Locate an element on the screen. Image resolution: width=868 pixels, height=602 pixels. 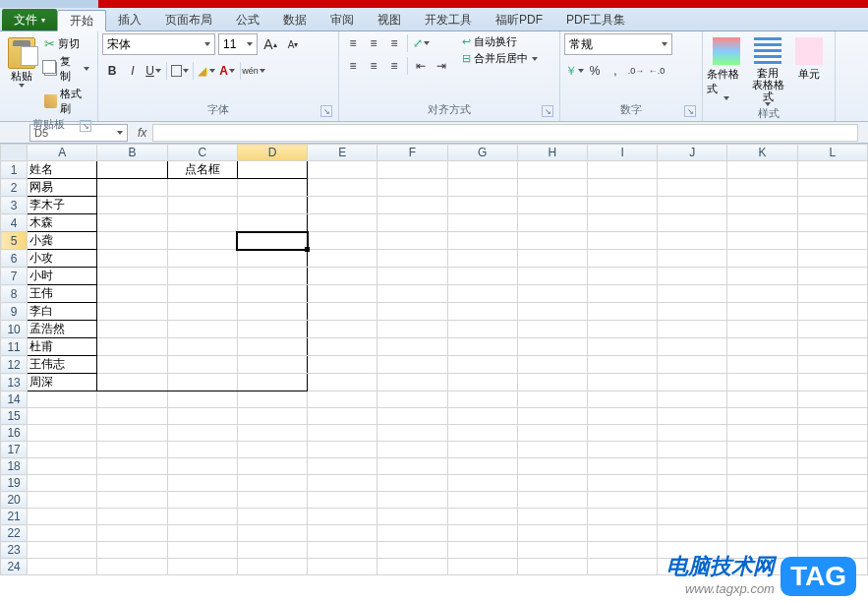
cell-B9 is located at coordinates (132, 312).